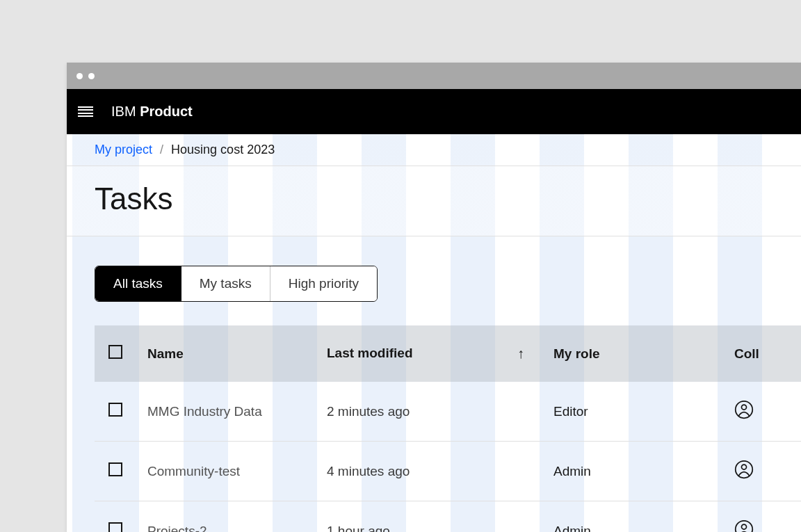 The width and height of the screenshot is (801, 532). What do you see at coordinates (448, 412) in the screenshot?
I see `table-row: MMG Industry Data 2 minutes ago Editor` at bounding box center [448, 412].